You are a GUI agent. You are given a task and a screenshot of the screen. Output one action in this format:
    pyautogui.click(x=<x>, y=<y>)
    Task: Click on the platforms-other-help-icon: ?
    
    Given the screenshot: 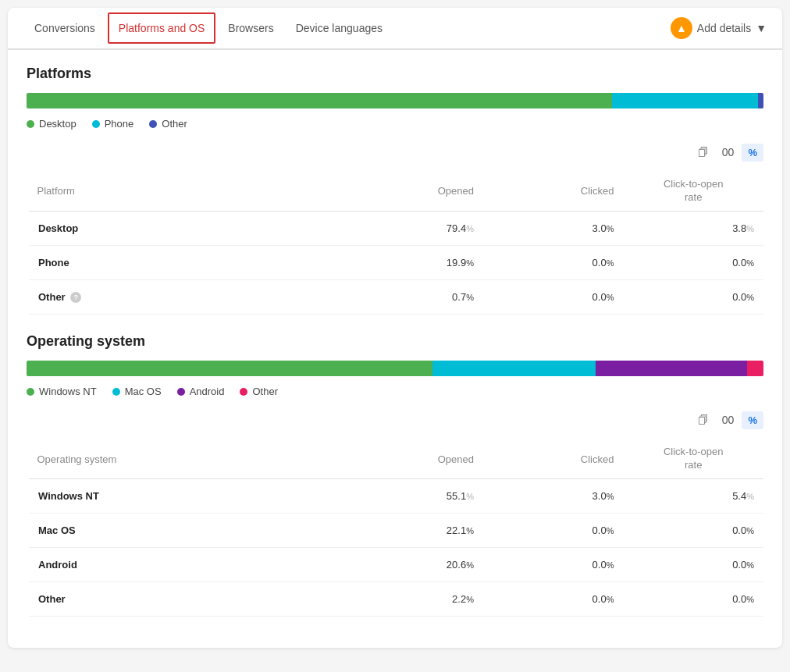 What is the action you would take?
    pyautogui.click(x=76, y=297)
    